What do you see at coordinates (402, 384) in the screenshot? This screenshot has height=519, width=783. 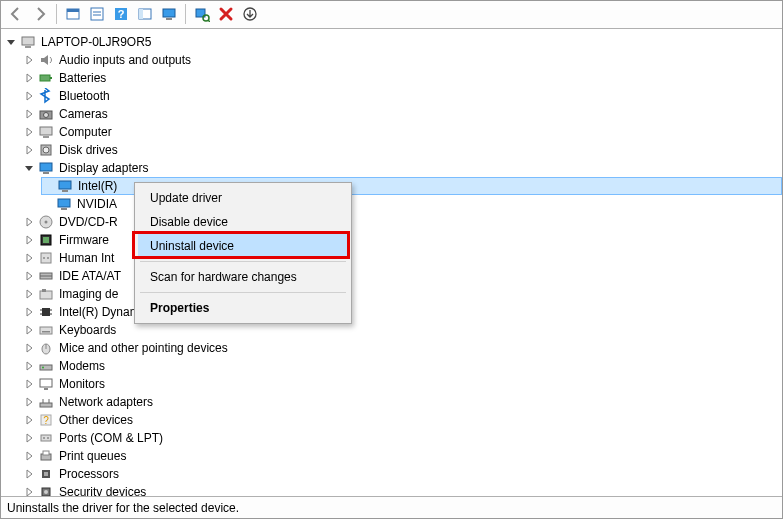 I see `tree-node: Monitors` at bounding box center [402, 384].